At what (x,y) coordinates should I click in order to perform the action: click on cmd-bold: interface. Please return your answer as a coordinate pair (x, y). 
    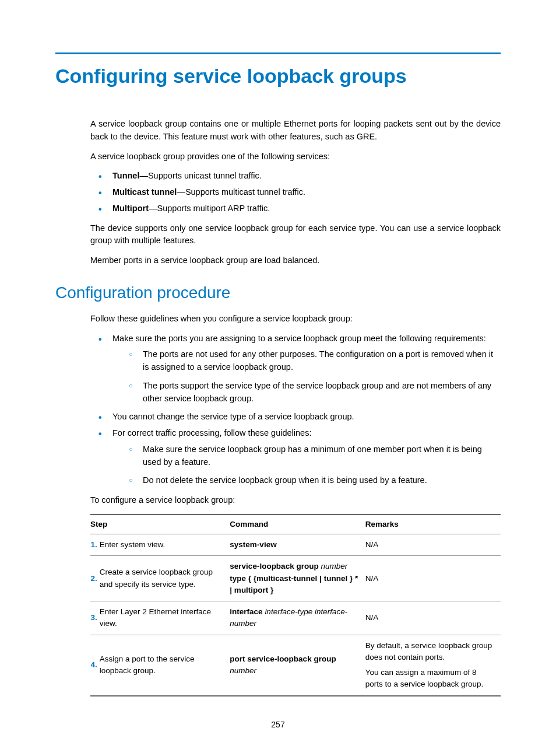
    Looking at the image, I should click on (247, 611).